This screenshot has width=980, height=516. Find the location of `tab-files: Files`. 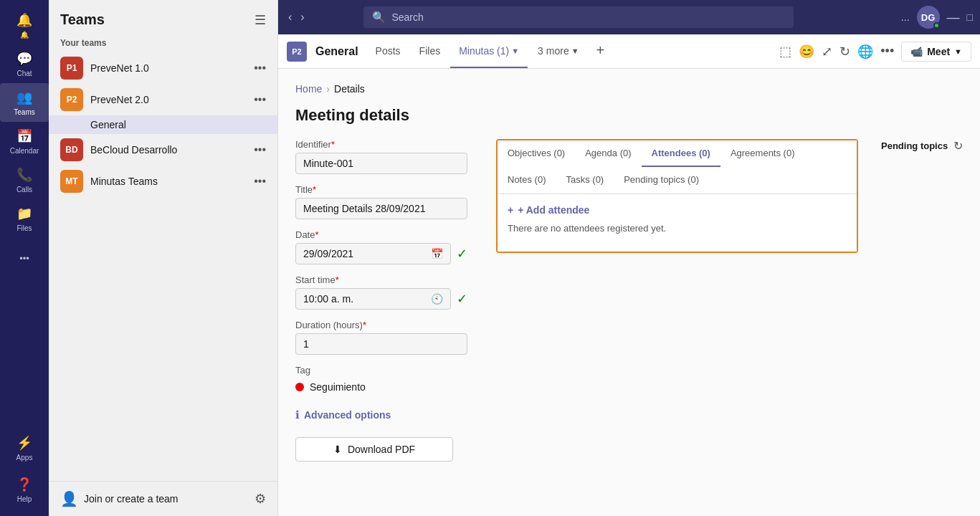

tab-files: Files is located at coordinates (430, 52).